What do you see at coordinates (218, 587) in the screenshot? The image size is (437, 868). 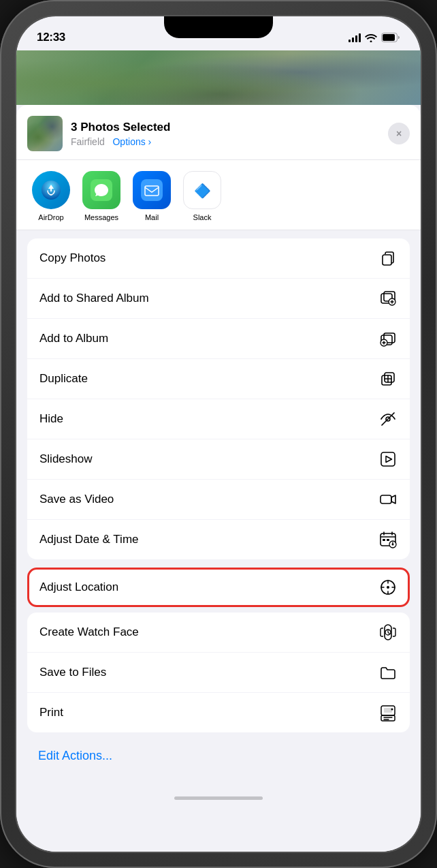 I see `adjust-location-wrapper: Adjust Location` at bounding box center [218, 587].